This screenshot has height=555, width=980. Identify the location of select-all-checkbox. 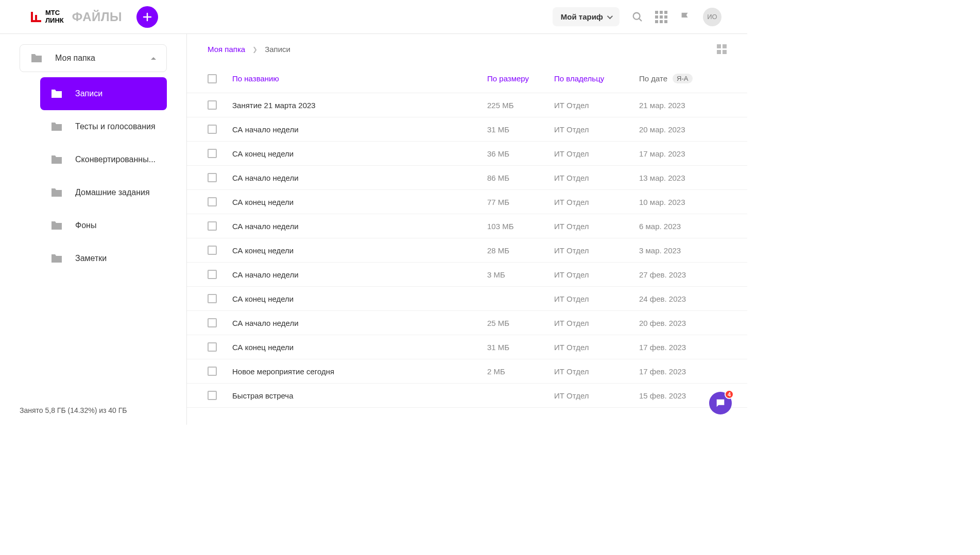
(212, 79).